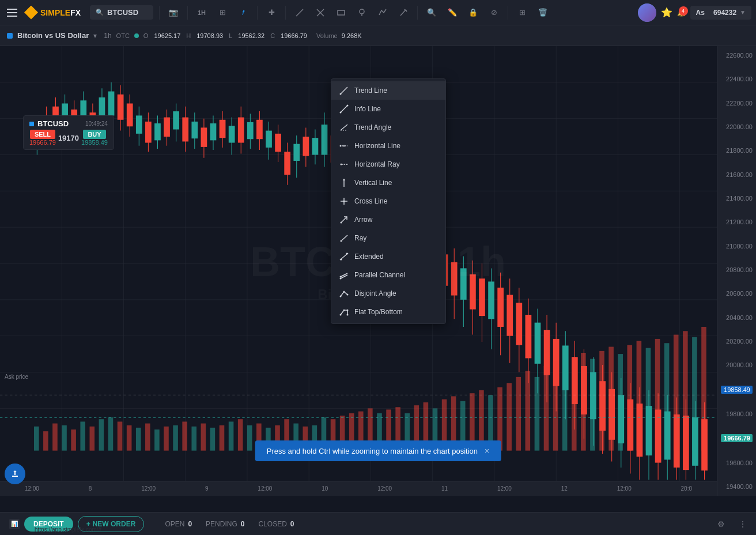  What do you see at coordinates (667, 13) in the screenshot?
I see `star-icon: ⭐` at bounding box center [667, 13].